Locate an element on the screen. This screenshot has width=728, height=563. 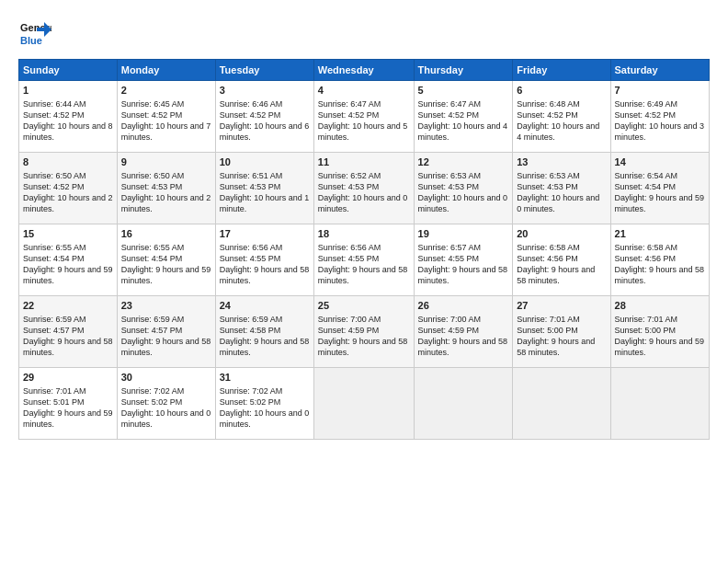
day-number: 12 is located at coordinates (463, 162).